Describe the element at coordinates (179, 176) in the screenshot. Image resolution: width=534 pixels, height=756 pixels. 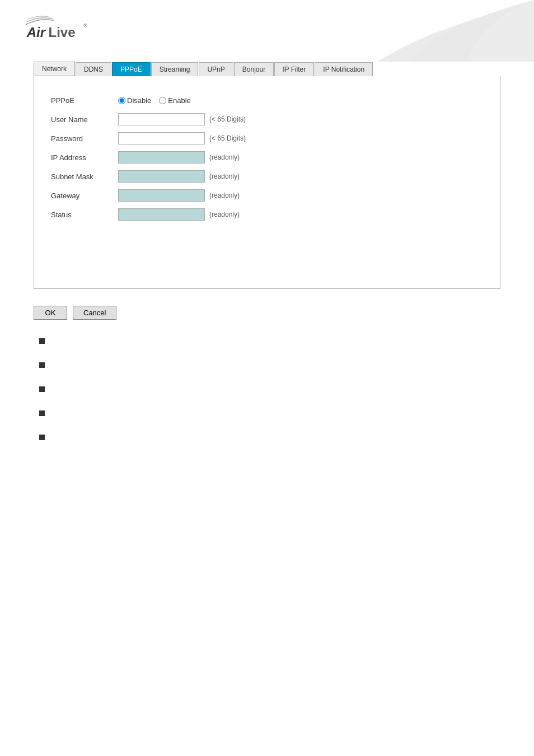
I see `subnet-mask-control: (readonly)` at that location.